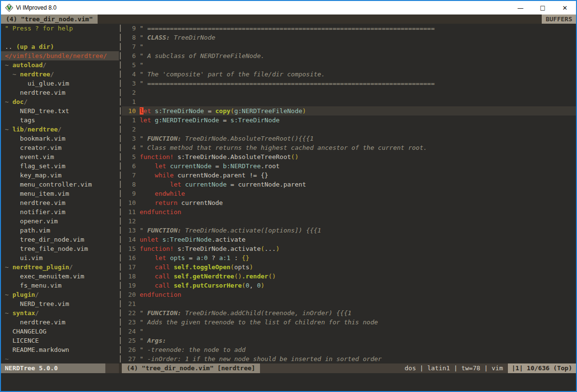 Image resolution: width=577 pixels, height=392 pixels. I want to click on nerdtree-statusline: NERDTree 5.0.0, so click(60, 368).